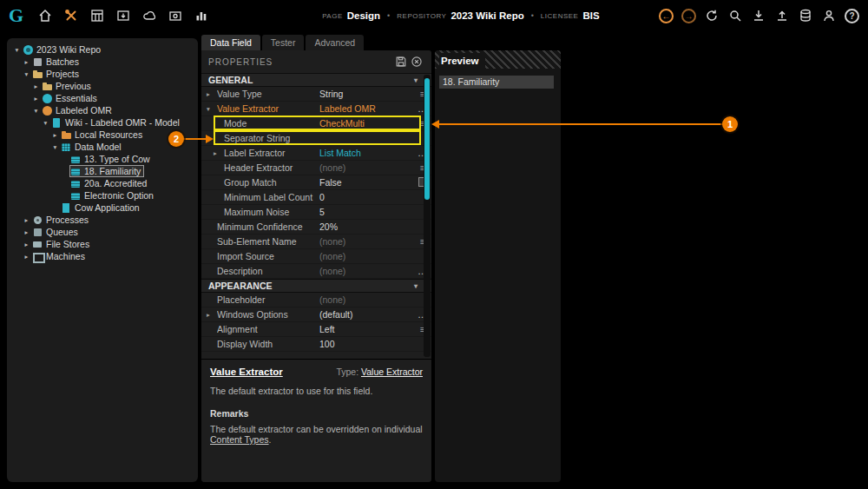 The height and width of the screenshot is (489, 868). I want to click on app-logo: G, so click(16, 16).